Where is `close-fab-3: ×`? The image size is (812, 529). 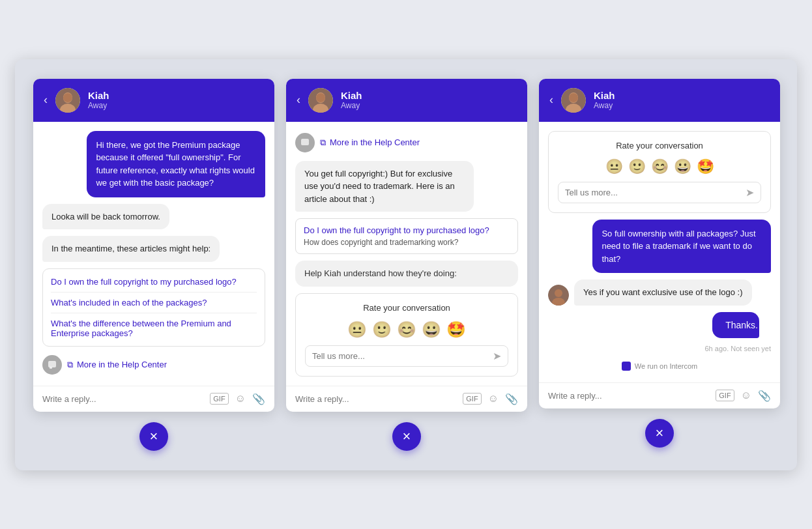 close-fab-3: × is located at coordinates (660, 433).